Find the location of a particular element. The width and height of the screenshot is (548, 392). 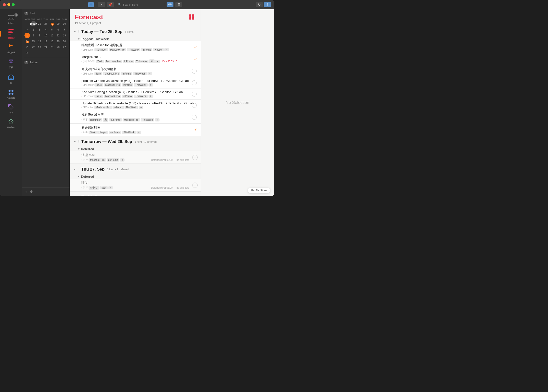

deferred-collapse-btn: ▼ is located at coordinates (79, 149).